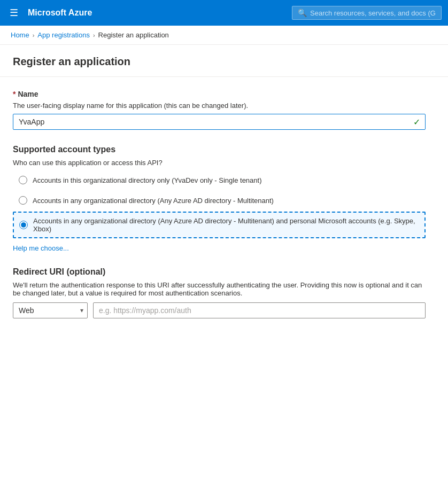 The height and width of the screenshot is (491, 448). Describe the element at coordinates (226, 225) in the screenshot. I see `radio-label-3: Accounts in any organizational directory…` at that location.